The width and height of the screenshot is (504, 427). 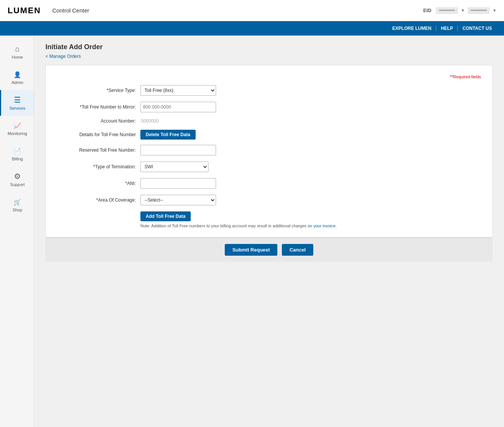 I want to click on sidebar-item-billing: Billing, so click(x=17, y=154).